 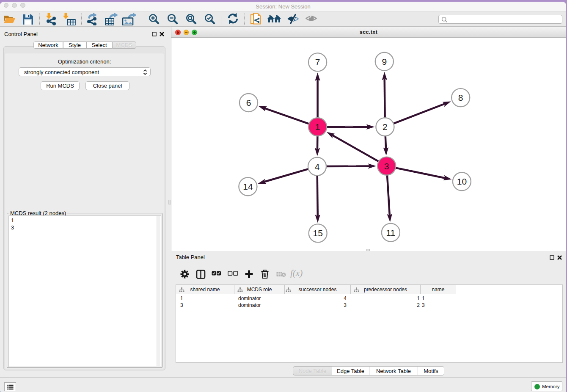 What do you see at coordinates (391, 233) in the screenshot?
I see `svg-text: 11` at bounding box center [391, 233].